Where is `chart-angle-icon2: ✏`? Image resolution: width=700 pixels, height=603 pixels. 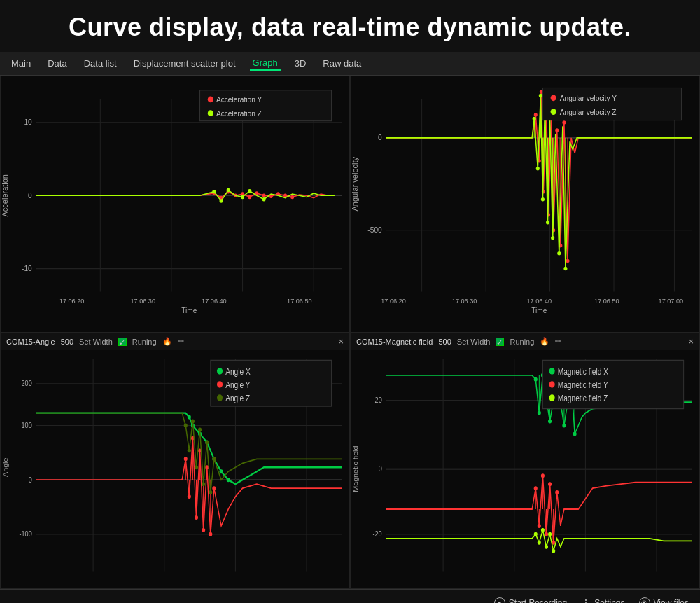
chart-angle-icon2: ✏ is located at coordinates (181, 342).